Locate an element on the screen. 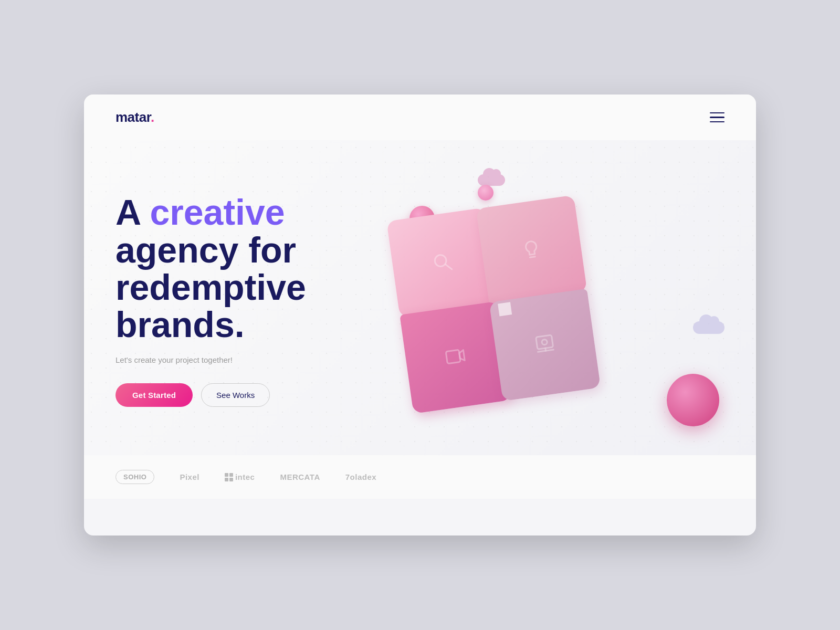 The height and width of the screenshot is (630, 840). hero-title-redemptive: redemptive is located at coordinates (211, 287).